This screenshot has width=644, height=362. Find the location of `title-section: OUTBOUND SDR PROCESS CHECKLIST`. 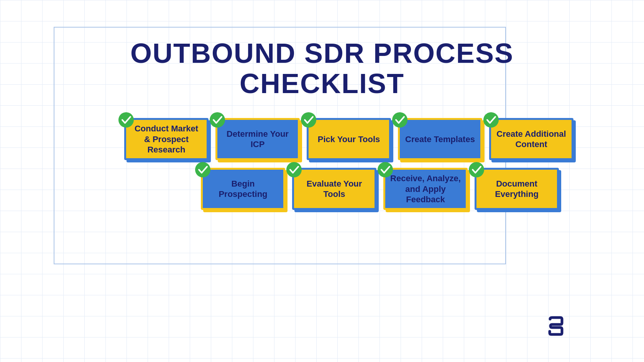

title-section: OUTBOUND SDR PROCESS CHECKLIST is located at coordinates (322, 69).